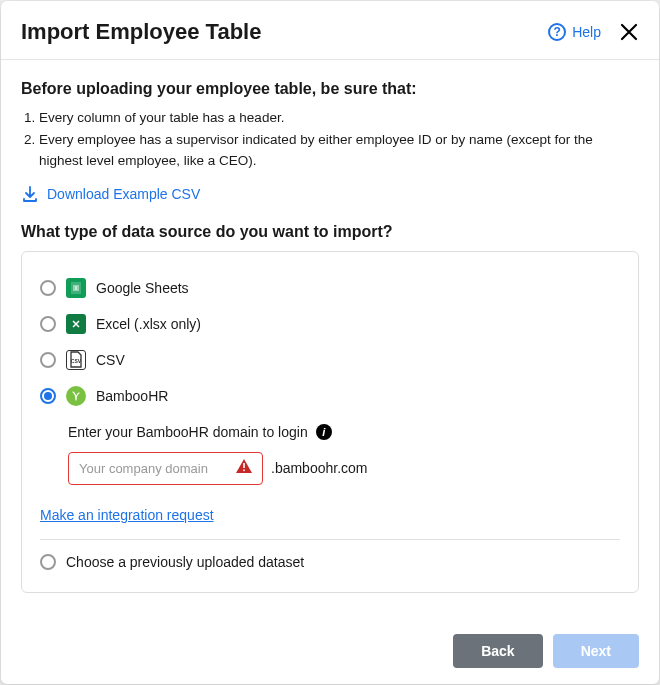  I want to click on help-icon: ?, so click(557, 32).